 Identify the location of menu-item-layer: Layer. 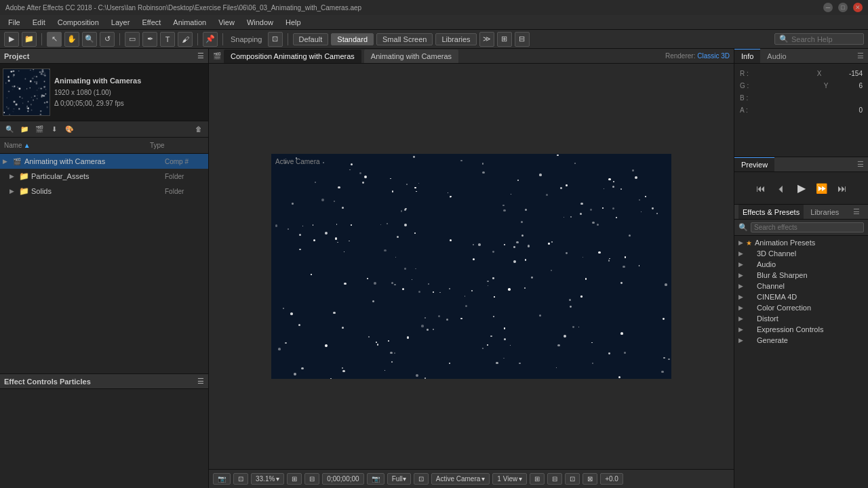
(121, 22).